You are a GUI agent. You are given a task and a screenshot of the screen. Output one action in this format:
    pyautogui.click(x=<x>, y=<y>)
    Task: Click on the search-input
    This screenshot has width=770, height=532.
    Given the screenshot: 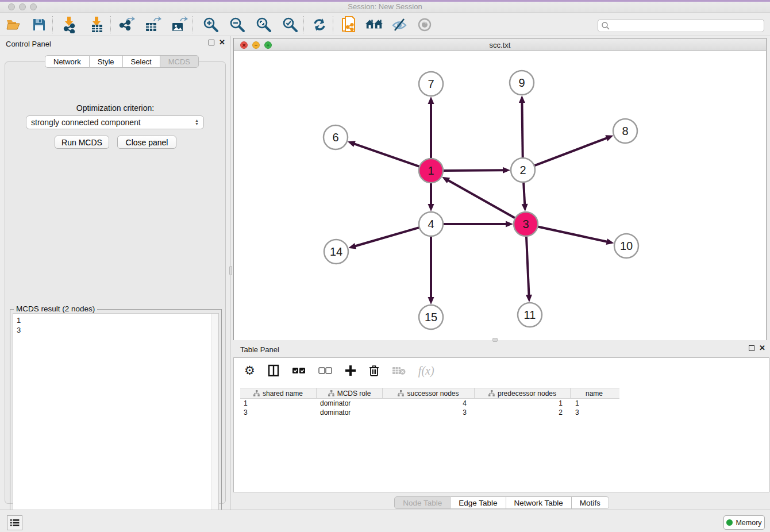 What is the action you would take?
    pyautogui.click(x=687, y=25)
    